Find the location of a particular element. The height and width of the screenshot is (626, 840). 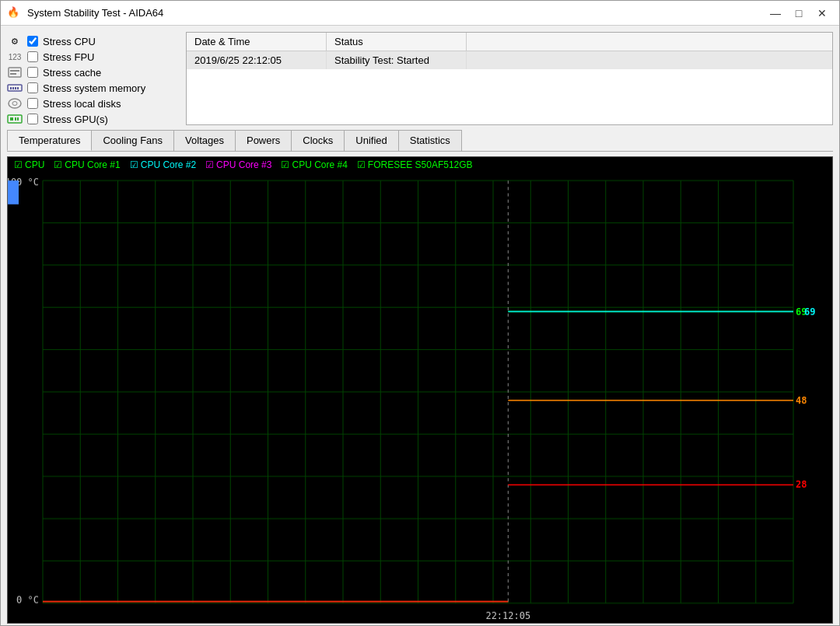

stress-fpu-label: Stress FPU is located at coordinates (68, 58).